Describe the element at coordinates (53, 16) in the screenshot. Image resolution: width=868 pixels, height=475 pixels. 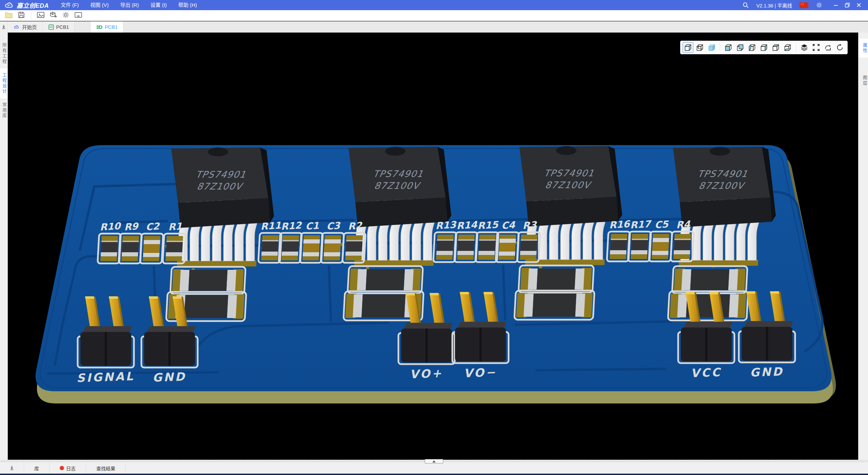
I see `export-3d-file-icon` at that location.